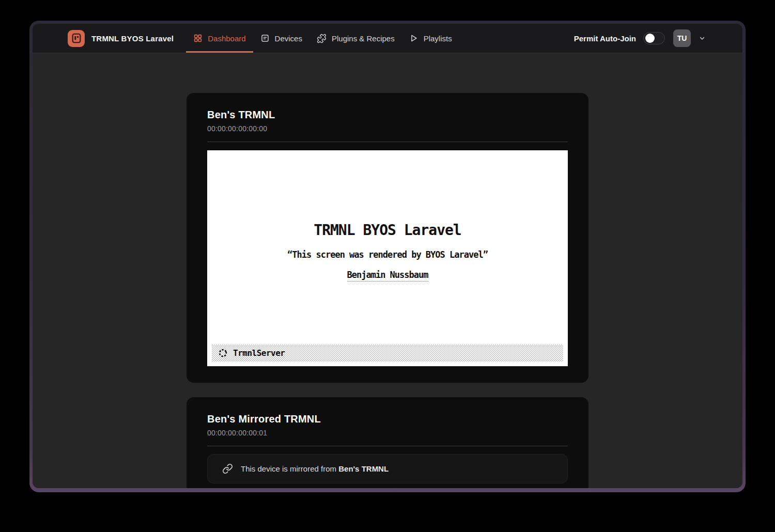 The height and width of the screenshot is (532, 775). Describe the element at coordinates (281, 38) in the screenshot. I see `tab-devices: Devices` at that location.